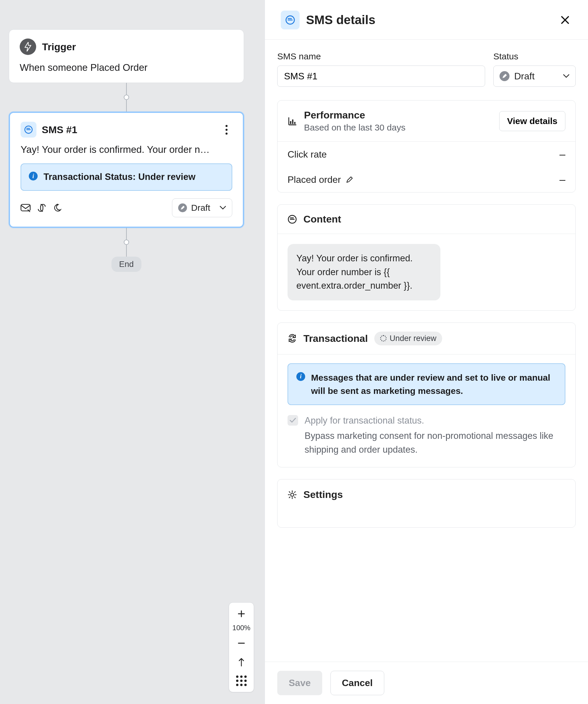 Image resolution: width=588 pixels, height=704 pixels. What do you see at coordinates (349, 180) in the screenshot?
I see `edit-icon` at bounding box center [349, 180].